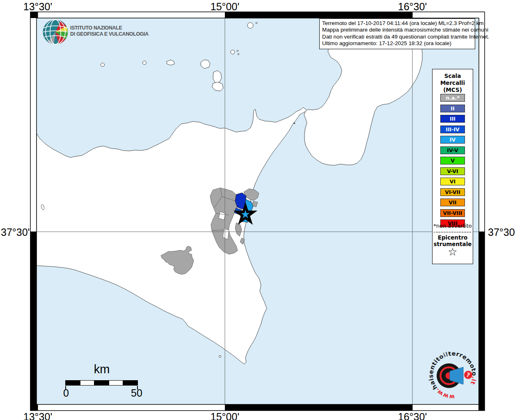 This screenshot has height=420, width=515. Describe the element at coordinates (453, 108) in the screenshot. I see `legend-chip-ii: II` at that location.